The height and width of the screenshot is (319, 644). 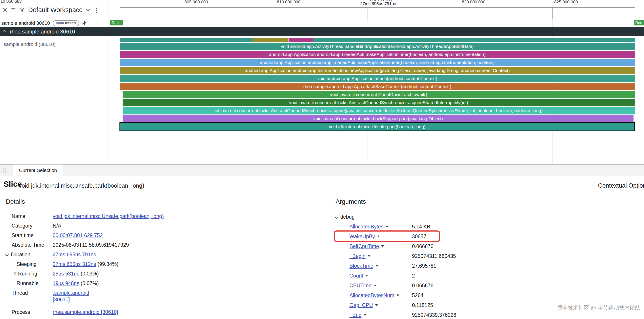 I want to click on collapse-process-chevron-icon, so click(x=4, y=32).